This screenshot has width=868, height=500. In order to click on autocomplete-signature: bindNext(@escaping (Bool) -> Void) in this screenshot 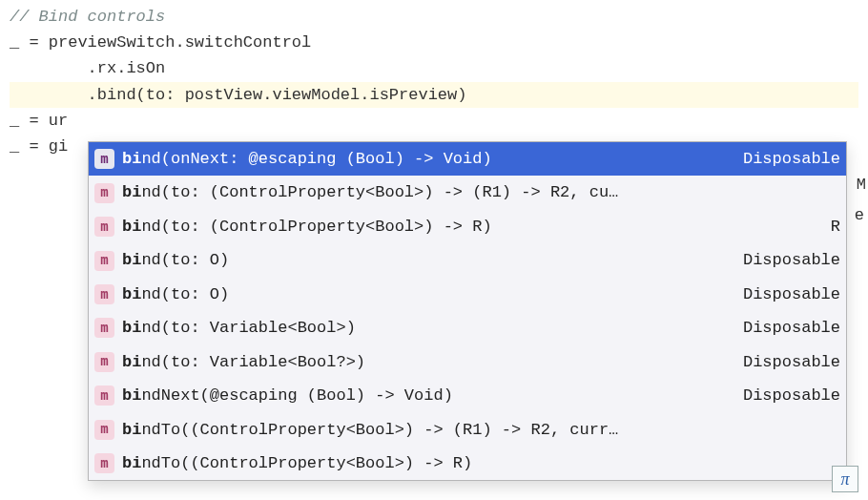, I will do `click(427, 395)`.